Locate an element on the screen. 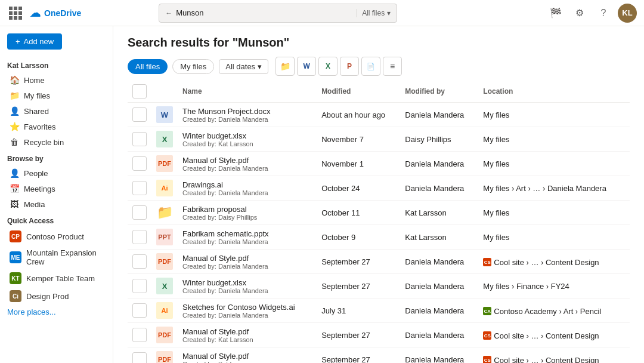  add-new-label: Add new is located at coordinates (39, 42).